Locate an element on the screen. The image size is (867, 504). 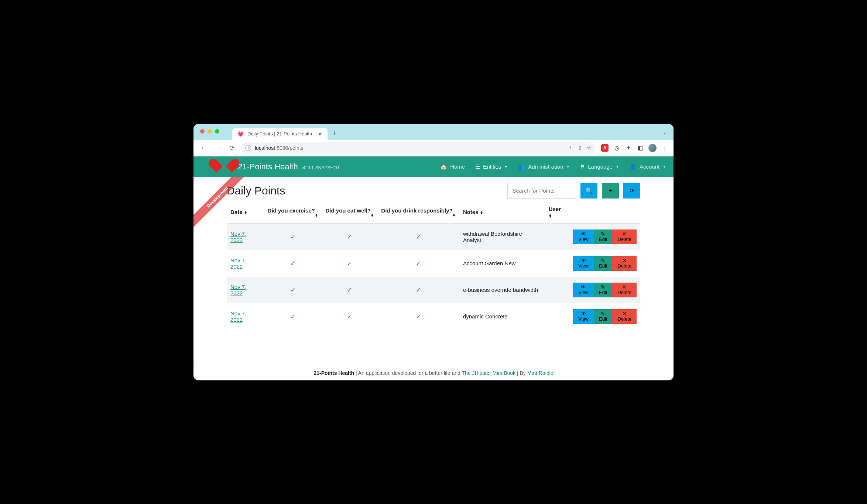
col-exercise: Did you exercise? ▲▼ is located at coordinates (293, 213).